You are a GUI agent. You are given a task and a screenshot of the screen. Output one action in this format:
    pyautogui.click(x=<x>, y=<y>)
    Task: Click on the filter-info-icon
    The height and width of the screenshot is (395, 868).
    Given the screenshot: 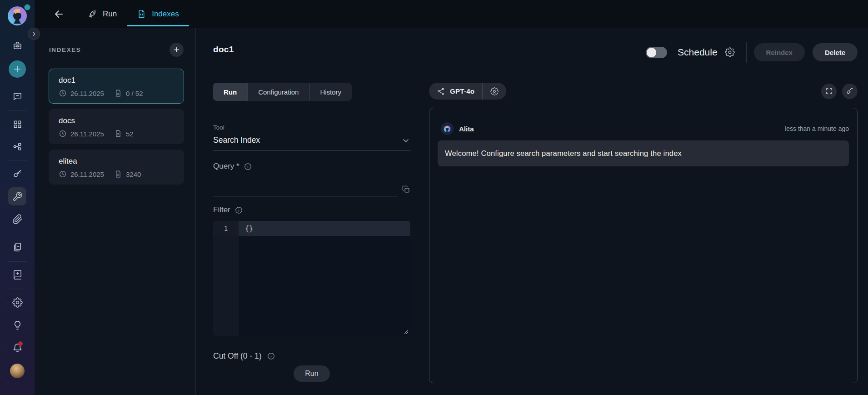 What is the action you would take?
    pyautogui.click(x=239, y=210)
    